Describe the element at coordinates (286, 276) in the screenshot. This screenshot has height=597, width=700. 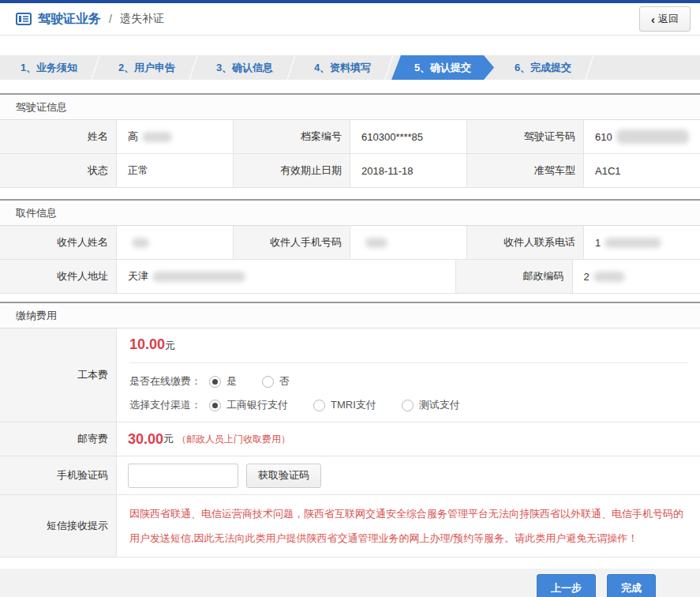
I see `recipient-address-value: 天津` at that location.